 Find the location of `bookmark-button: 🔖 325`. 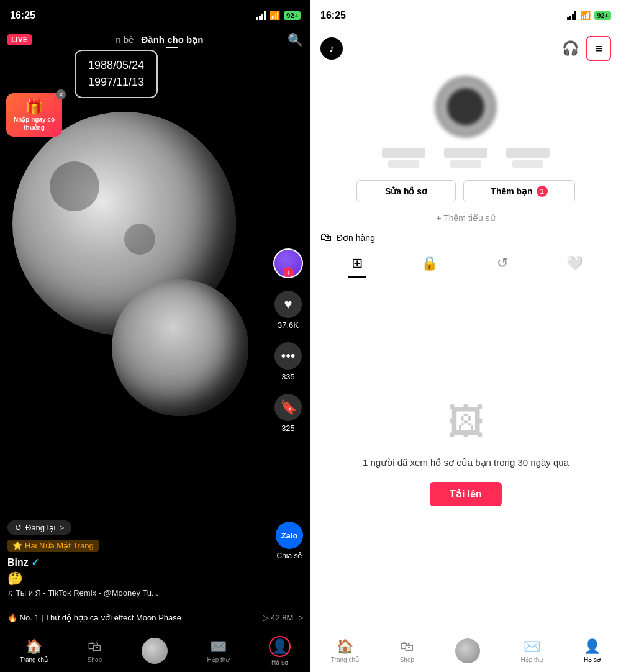

bookmark-button: 🔖 325 is located at coordinates (288, 414).